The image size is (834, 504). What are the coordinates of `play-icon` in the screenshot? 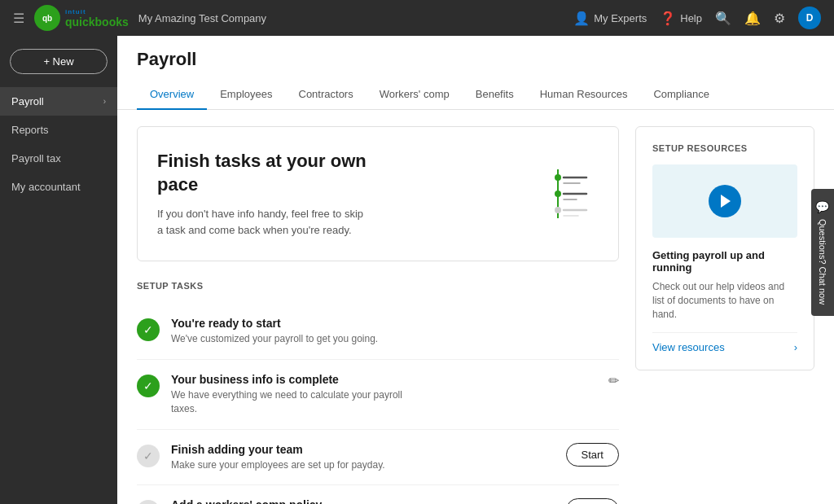 It's located at (726, 201).